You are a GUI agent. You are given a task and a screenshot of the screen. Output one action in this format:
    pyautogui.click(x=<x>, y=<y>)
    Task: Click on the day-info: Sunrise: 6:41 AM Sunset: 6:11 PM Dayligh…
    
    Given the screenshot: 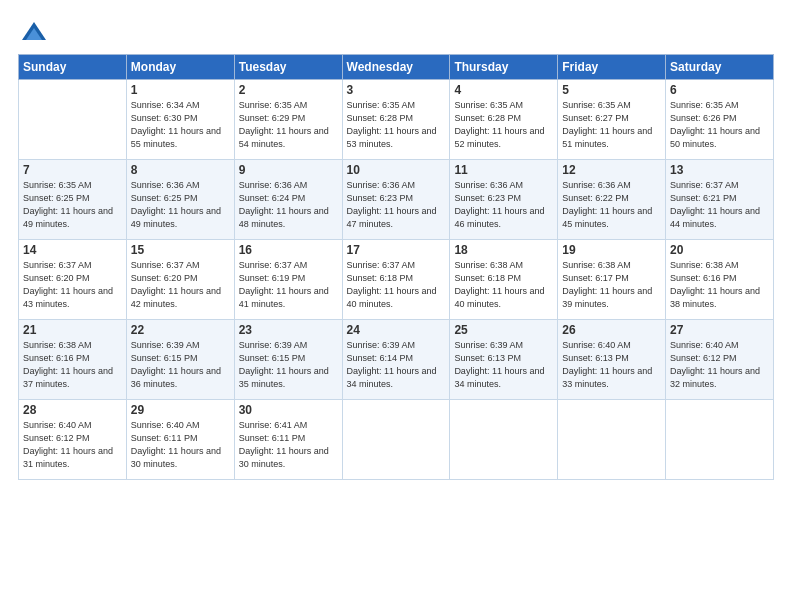 What is the action you would take?
    pyautogui.click(x=288, y=445)
    